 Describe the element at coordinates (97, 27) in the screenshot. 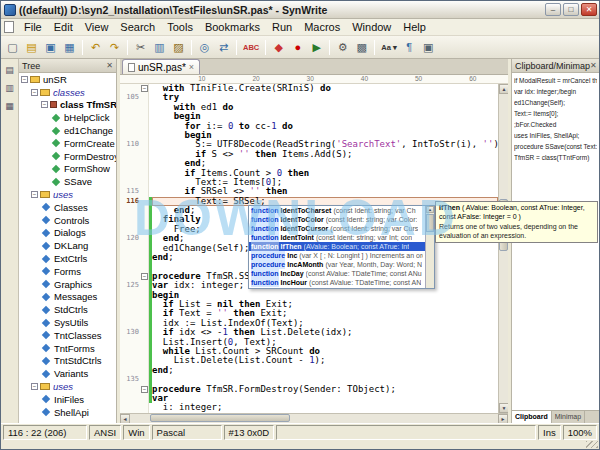

I see `menu-view: View` at that location.